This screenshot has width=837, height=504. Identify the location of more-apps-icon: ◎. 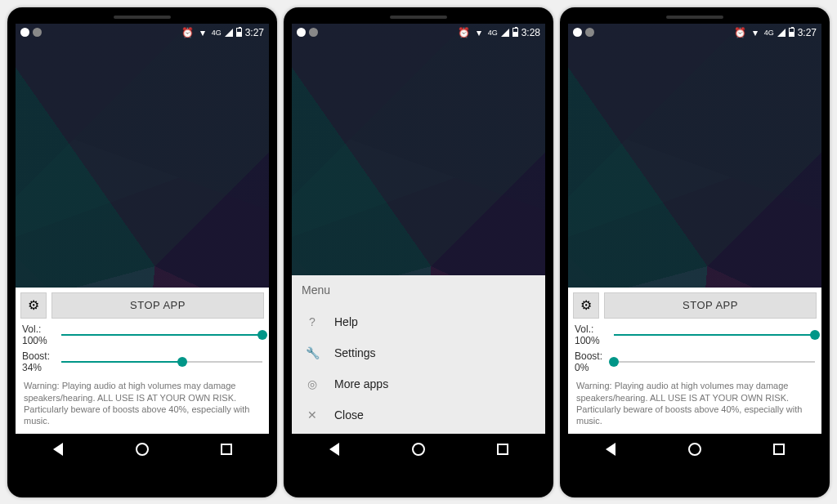
(312, 384).